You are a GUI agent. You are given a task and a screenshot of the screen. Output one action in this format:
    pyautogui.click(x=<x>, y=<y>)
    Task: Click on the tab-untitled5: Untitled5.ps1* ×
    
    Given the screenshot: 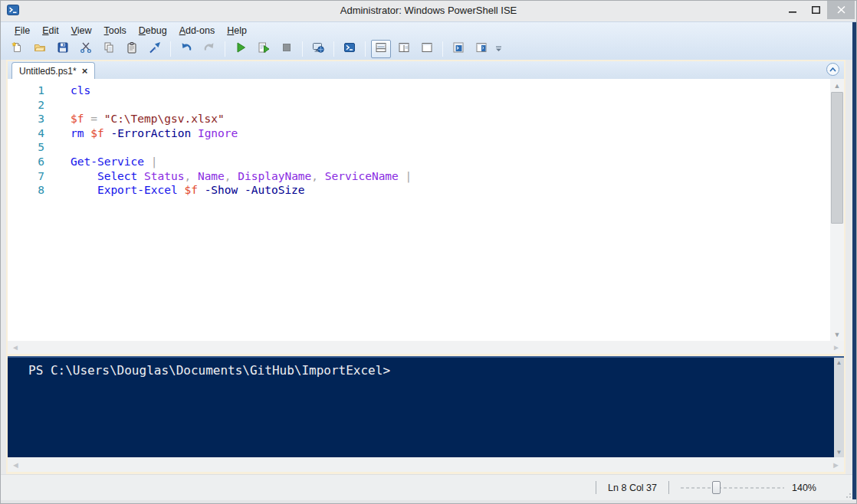 What is the action you would take?
    pyautogui.click(x=54, y=70)
    